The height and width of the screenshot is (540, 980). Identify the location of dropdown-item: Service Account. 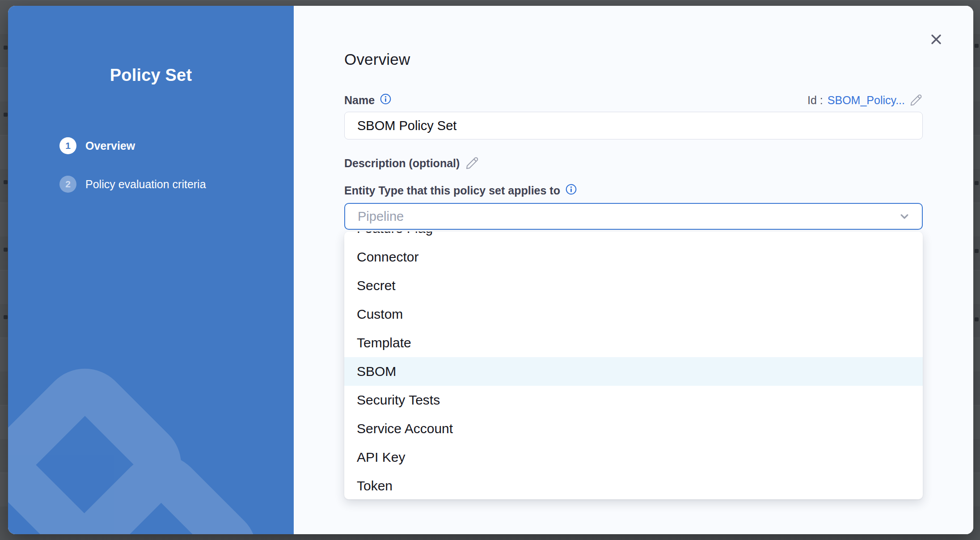
(634, 429).